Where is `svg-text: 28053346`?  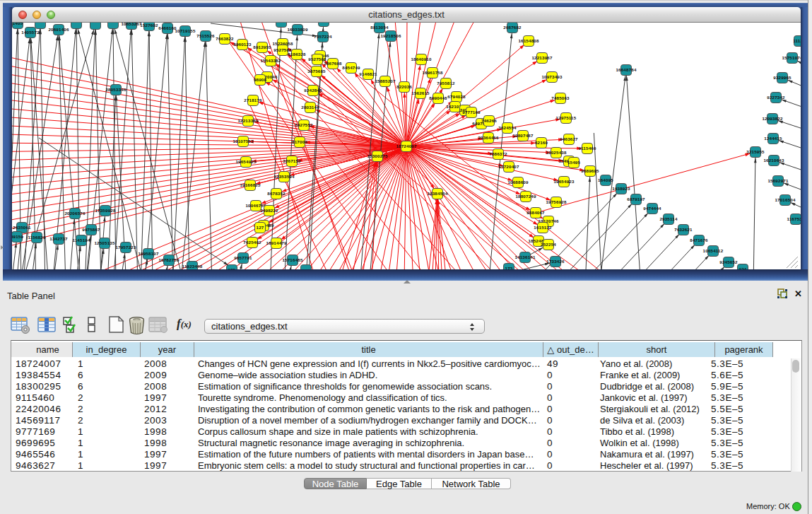
svg-text: 28053346 is located at coordinates (116, 89).